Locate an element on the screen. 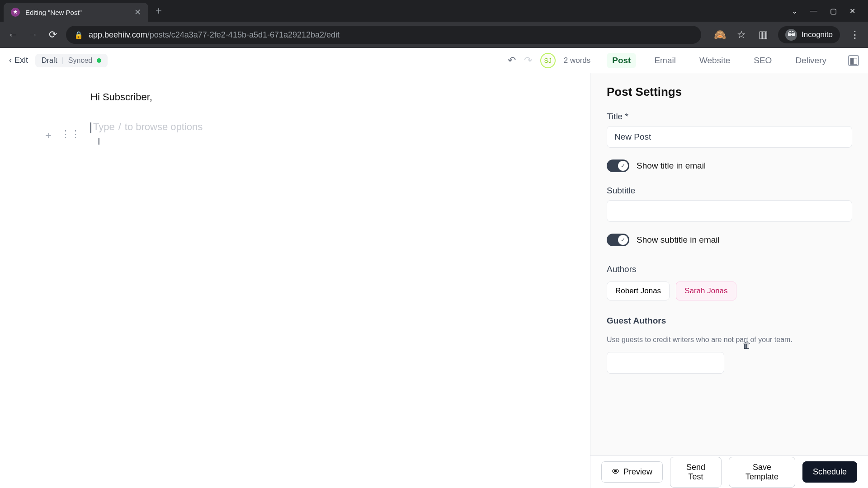 This screenshot has width=868, height=488. incognito-icon: 🕶 is located at coordinates (791, 35).